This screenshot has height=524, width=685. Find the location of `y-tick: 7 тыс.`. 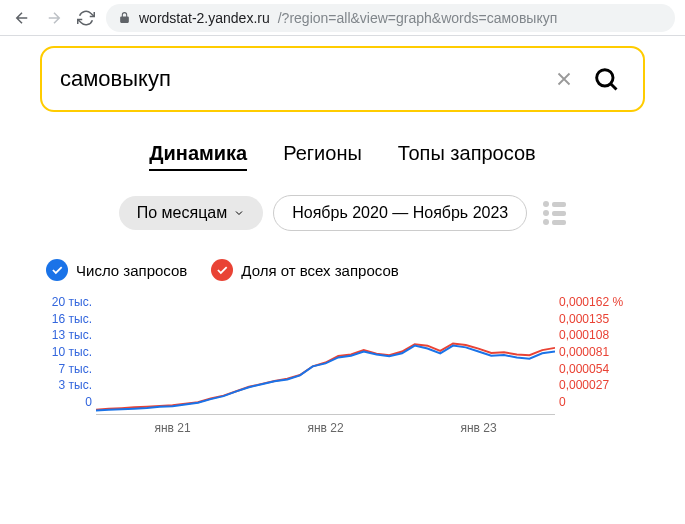

y-tick: 7 тыс. is located at coordinates (76, 369).